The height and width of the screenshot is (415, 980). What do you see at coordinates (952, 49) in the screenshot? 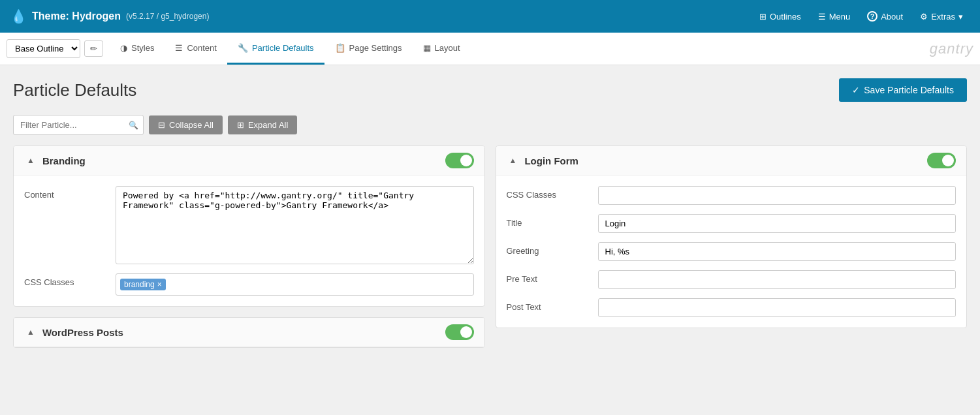
I see `gantry-logo: gantry` at bounding box center [952, 49].